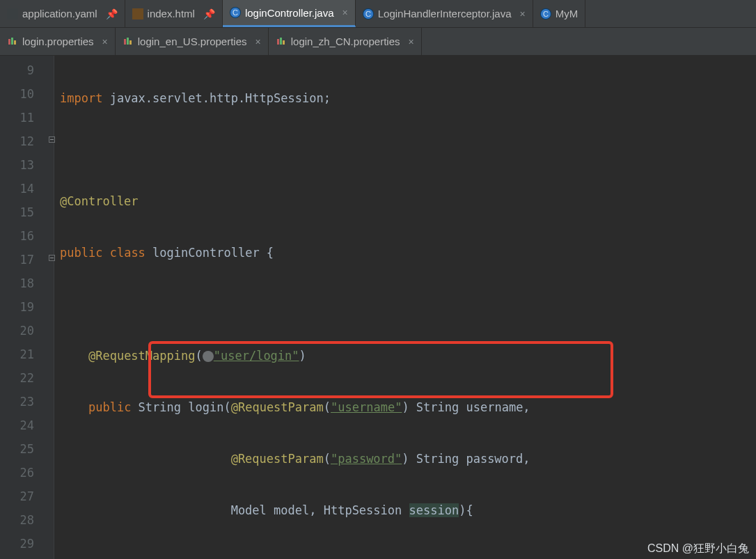 The image size is (756, 559). I want to click on web-endpoint-icon, so click(208, 356).